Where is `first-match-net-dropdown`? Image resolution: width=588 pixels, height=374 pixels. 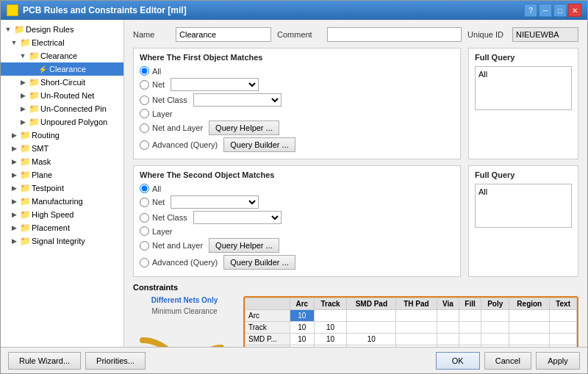
first-match-net-dropdown is located at coordinates (215, 84).